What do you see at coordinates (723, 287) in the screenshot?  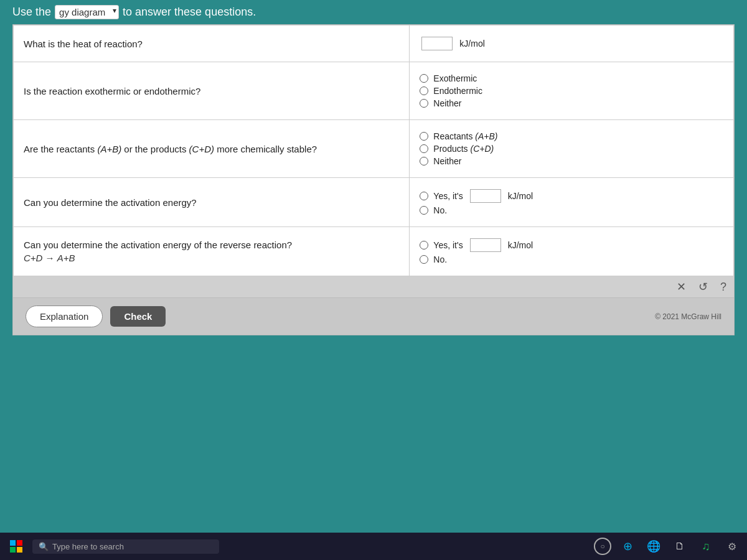 I see `help-icon: ?` at bounding box center [723, 287].